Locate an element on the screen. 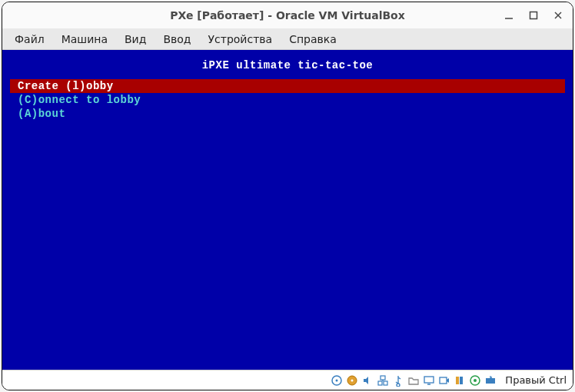 Image resolution: width=575 pixels, height=392 pixels. audio-icon is located at coordinates (367, 380).